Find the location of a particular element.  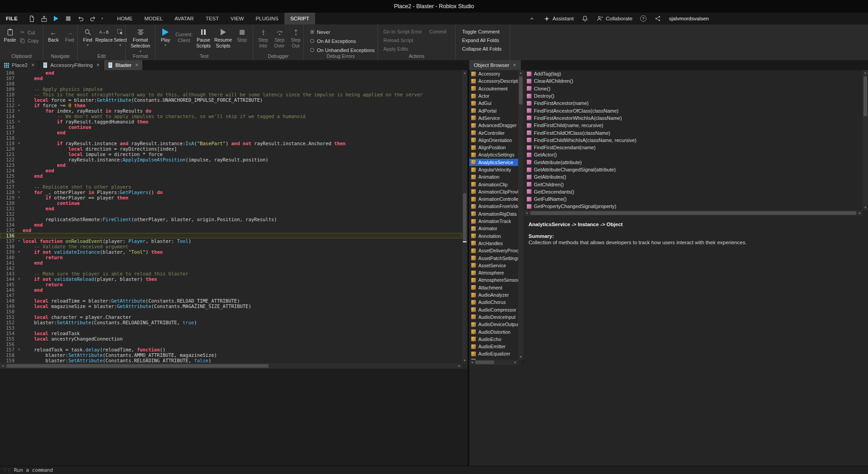

action-reload-script: Reload Script is located at coordinates (403, 40).